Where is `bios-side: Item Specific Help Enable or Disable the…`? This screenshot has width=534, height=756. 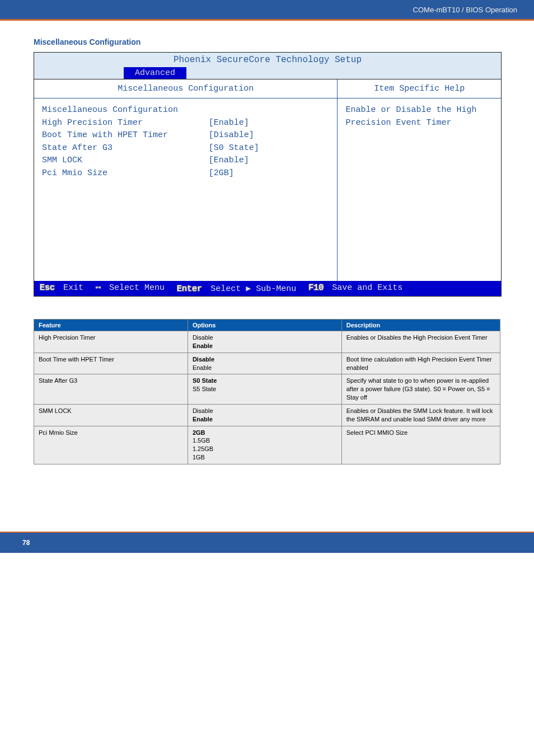
bios-side: Item Specific Help Enable or Disable the… is located at coordinates (419, 180).